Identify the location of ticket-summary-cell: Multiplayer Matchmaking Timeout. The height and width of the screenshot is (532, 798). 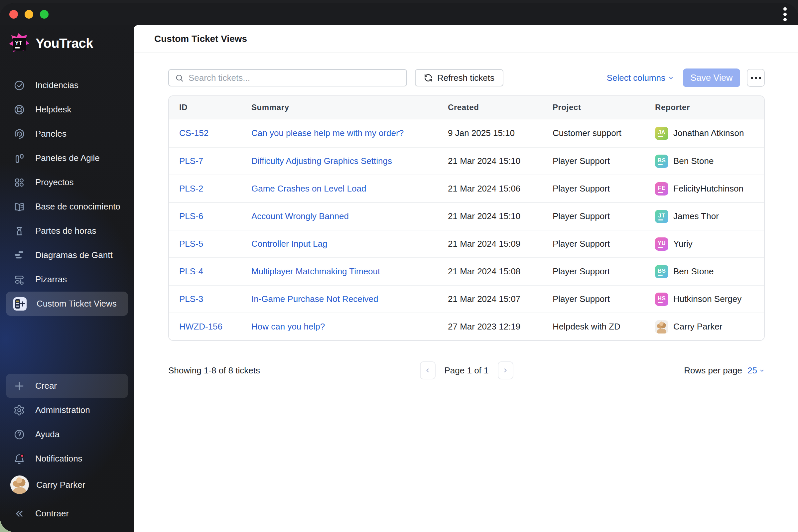
(349, 271).